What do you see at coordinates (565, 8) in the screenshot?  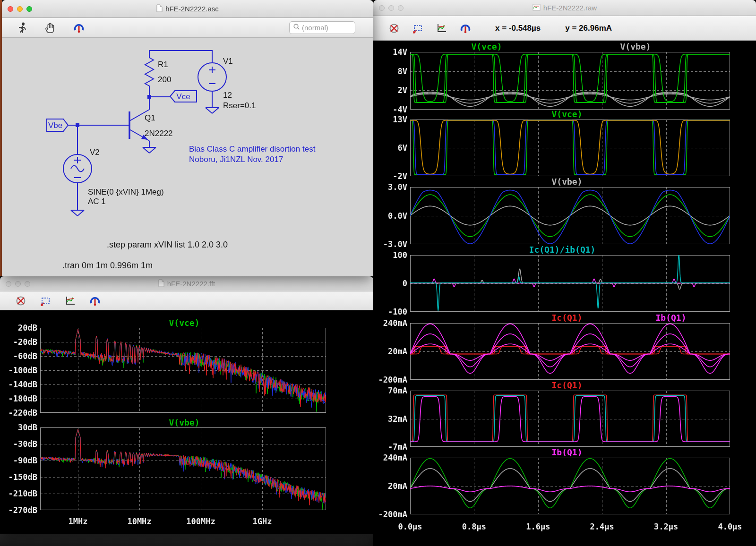 I see `raw-titlebar: hFE-2N2222.raw` at bounding box center [565, 8].